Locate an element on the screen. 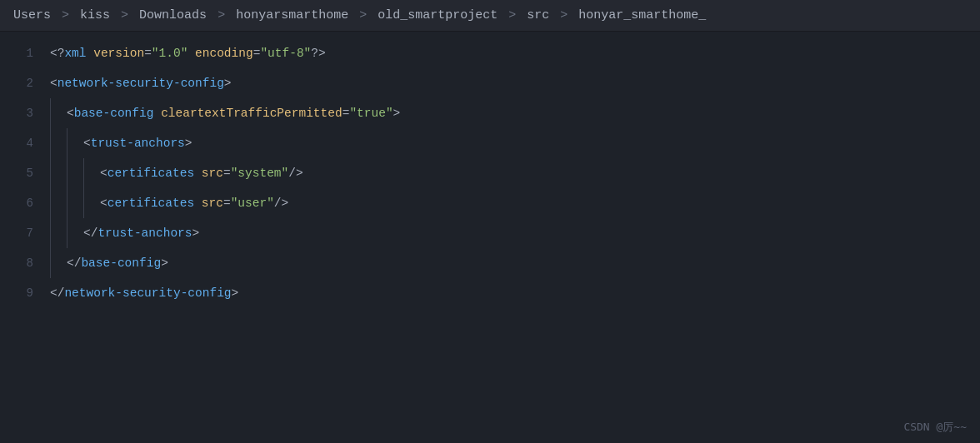 The height and width of the screenshot is (443, 980). line-content: </base-config> is located at coordinates (523, 263).